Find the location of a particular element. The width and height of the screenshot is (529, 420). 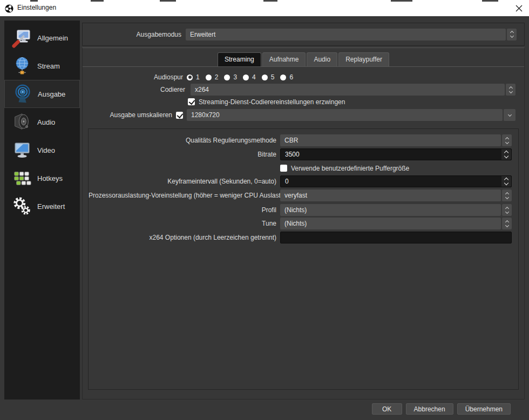

tune-label: Tune is located at coordinates (182, 223).